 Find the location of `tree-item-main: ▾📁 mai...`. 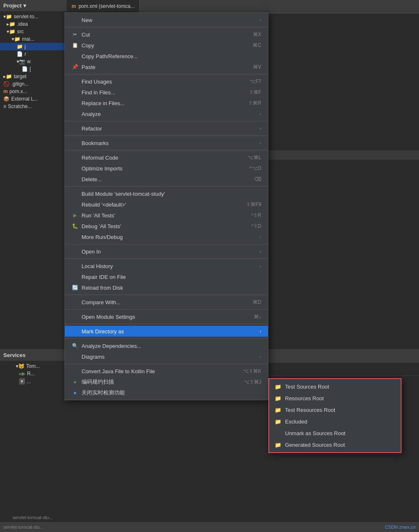

tree-item-main: ▾📁 mai... is located at coordinates (33, 39).